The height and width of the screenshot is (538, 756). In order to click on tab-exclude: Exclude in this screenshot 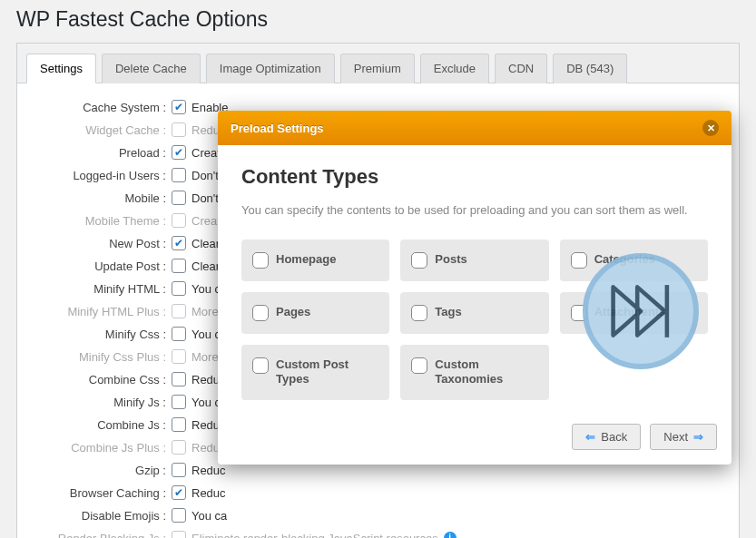, I will do `click(455, 69)`.